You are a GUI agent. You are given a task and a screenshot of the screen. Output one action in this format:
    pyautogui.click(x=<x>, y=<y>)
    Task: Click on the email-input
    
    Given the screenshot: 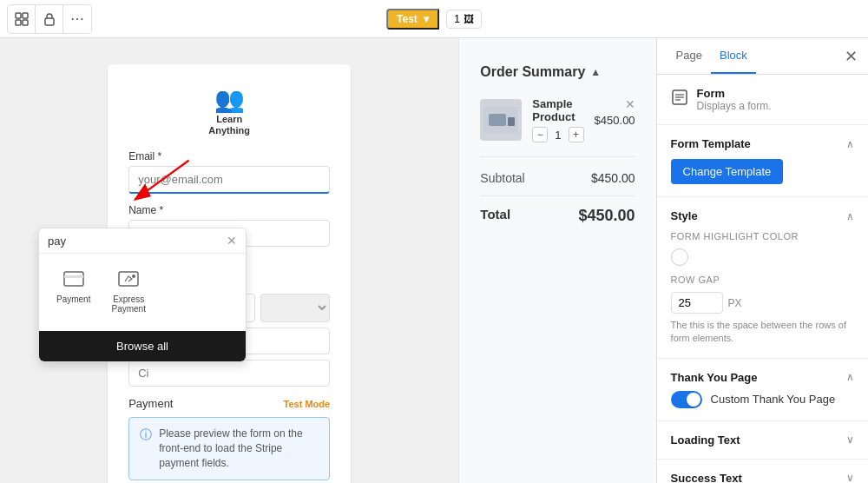 What is the action you would take?
    pyautogui.click(x=229, y=180)
    